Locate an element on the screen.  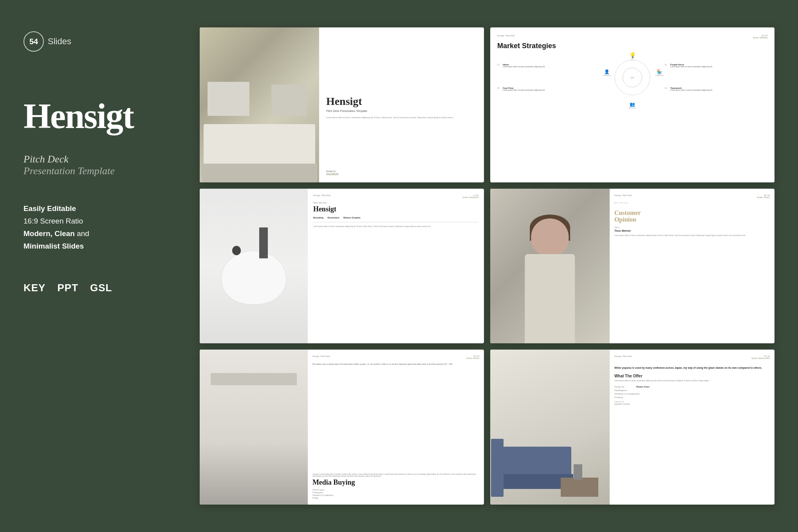
design-item-2: Headingposs is located at coordinates (692, 390).